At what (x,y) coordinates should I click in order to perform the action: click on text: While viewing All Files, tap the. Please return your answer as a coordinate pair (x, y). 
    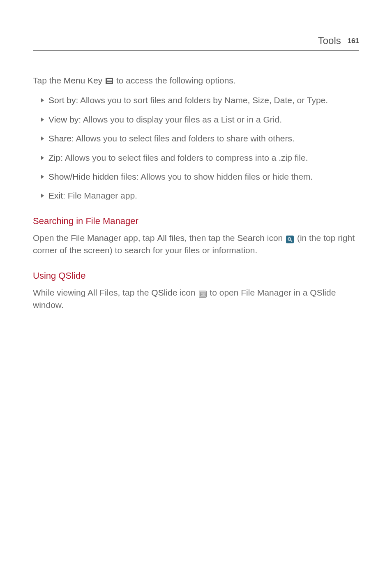
    Looking at the image, I should click on (92, 293).